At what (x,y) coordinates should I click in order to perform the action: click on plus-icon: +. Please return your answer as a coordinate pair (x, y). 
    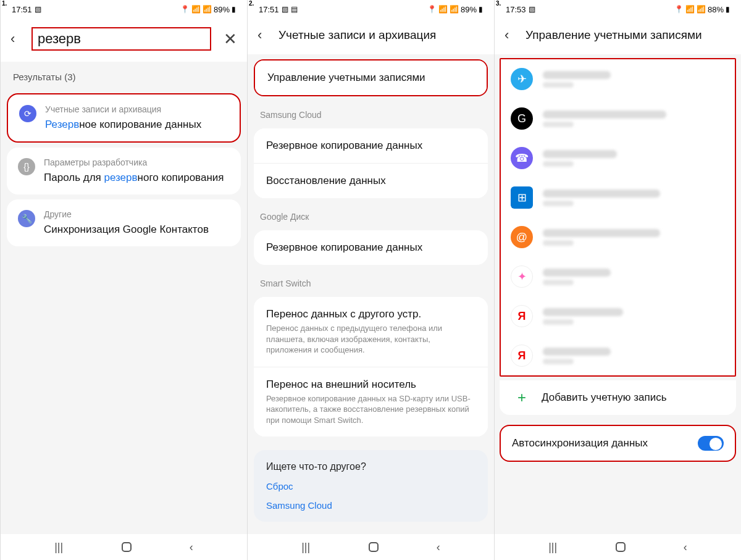
    Looking at the image, I should click on (522, 398).